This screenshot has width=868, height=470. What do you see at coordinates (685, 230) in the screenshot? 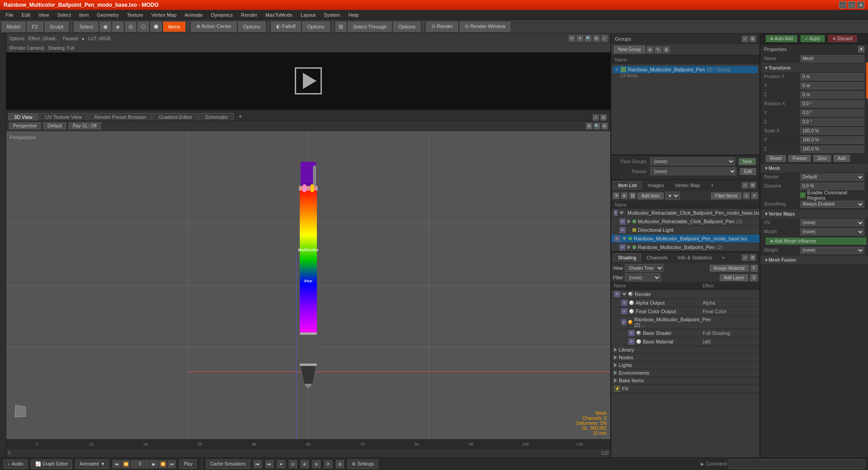
I see `item-list-content: 👁 Multicolor_Retractable_Click_Ballpoint…` at bounding box center [685, 230].